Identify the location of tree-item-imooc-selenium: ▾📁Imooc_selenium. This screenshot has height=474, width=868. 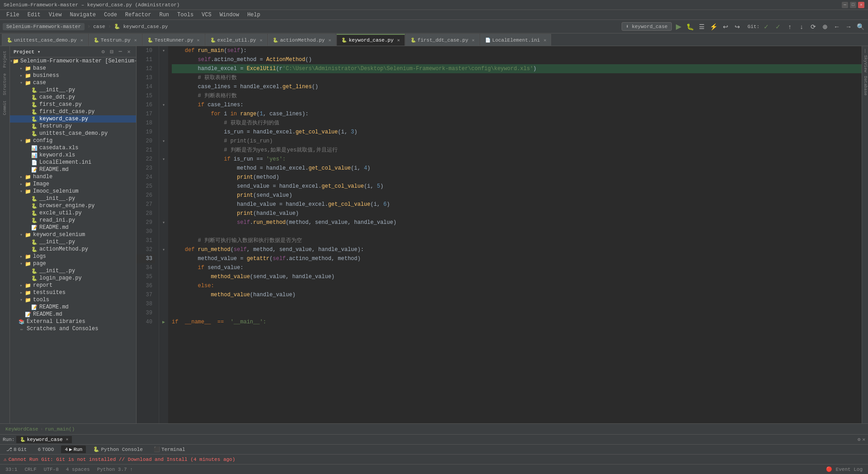
(73, 191).